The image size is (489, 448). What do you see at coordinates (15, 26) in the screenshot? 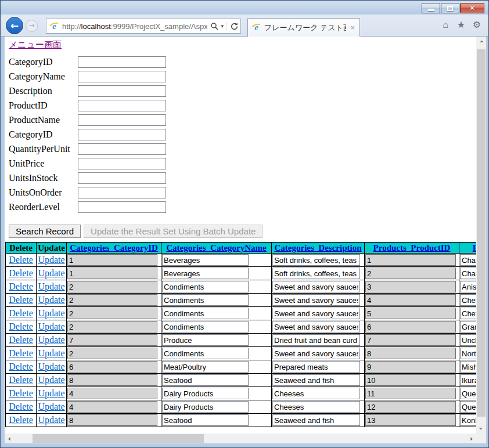
I see `back-button: ←` at bounding box center [15, 26].